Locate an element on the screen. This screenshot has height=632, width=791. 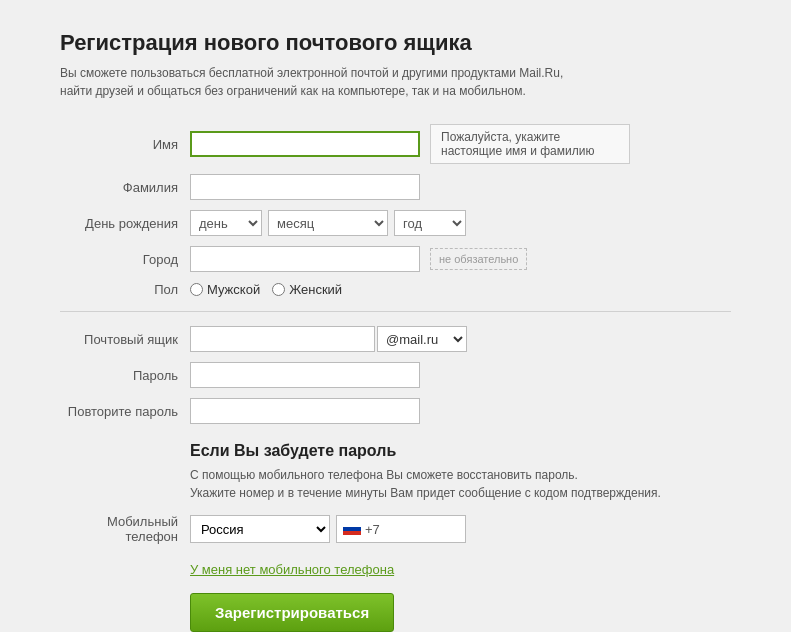
phone-prefix: +7 is located at coordinates (372, 530).